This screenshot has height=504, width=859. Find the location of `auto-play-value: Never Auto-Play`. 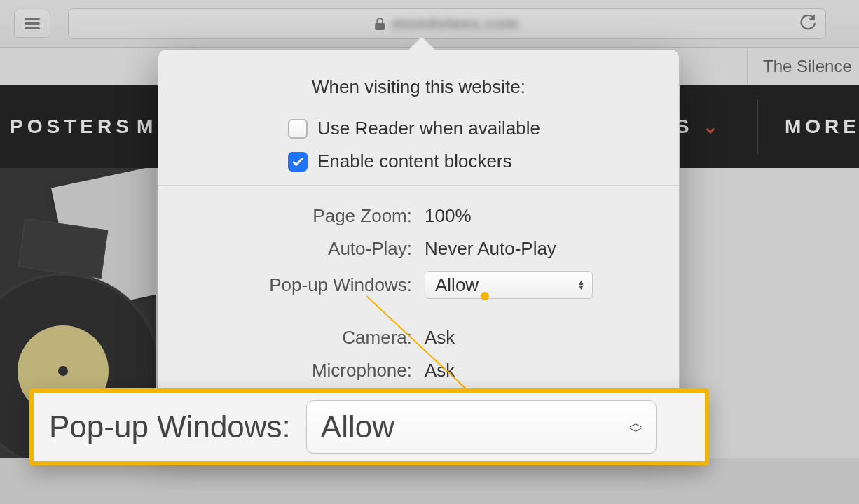

auto-play-value: Never Auto-Play is located at coordinates (540, 249).